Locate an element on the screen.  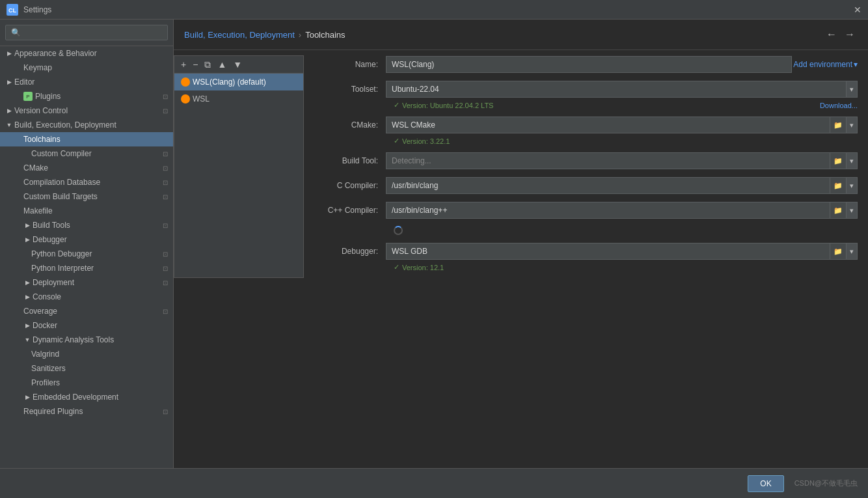
sidebar-item-label: Dynamic Analysis Tools is located at coordinates (73, 340).